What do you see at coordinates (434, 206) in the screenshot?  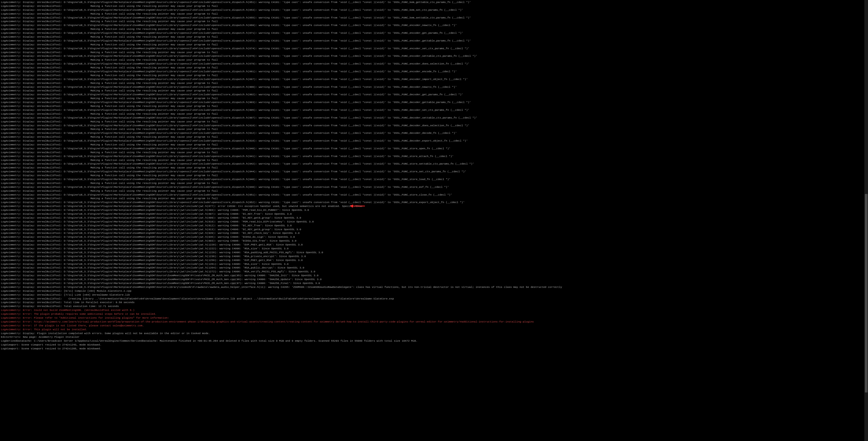 I see `log-line-c4530: LogAximmetry: Display: UnrealBuildTool: …` at bounding box center [434, 206].